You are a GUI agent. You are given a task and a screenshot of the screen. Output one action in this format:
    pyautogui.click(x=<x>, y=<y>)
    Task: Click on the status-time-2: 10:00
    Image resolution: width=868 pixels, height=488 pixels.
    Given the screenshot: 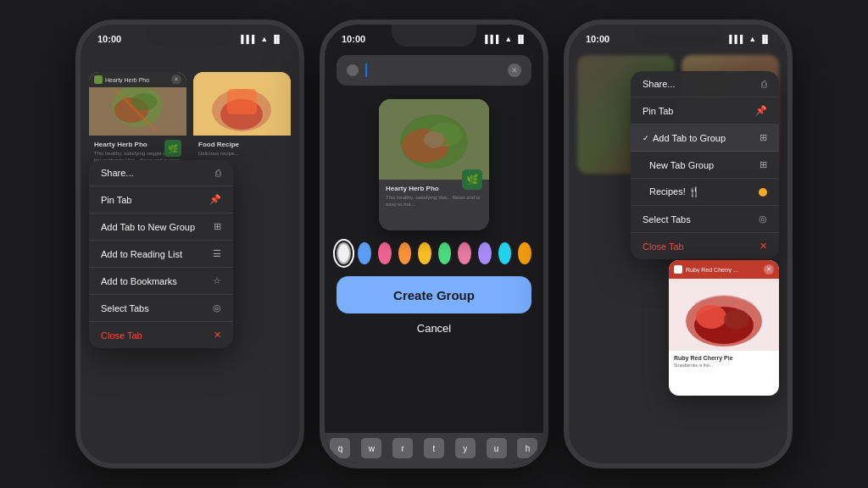 What is the action you would take?
    pyautogui.click(x=353, y=39)
    